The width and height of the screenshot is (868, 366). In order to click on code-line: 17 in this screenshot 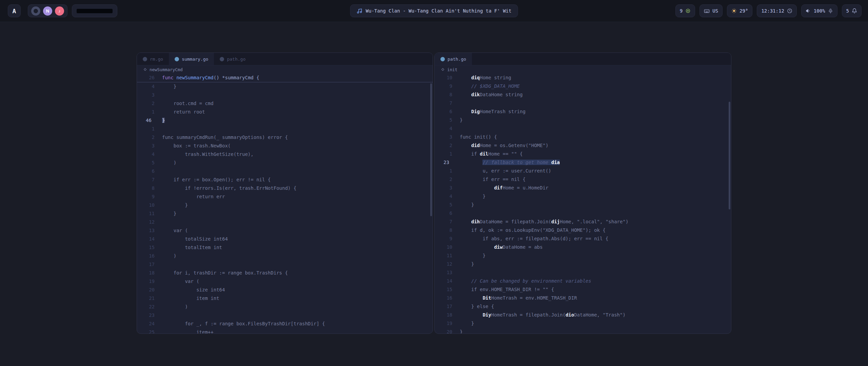, I will do `click(285, 264)`.